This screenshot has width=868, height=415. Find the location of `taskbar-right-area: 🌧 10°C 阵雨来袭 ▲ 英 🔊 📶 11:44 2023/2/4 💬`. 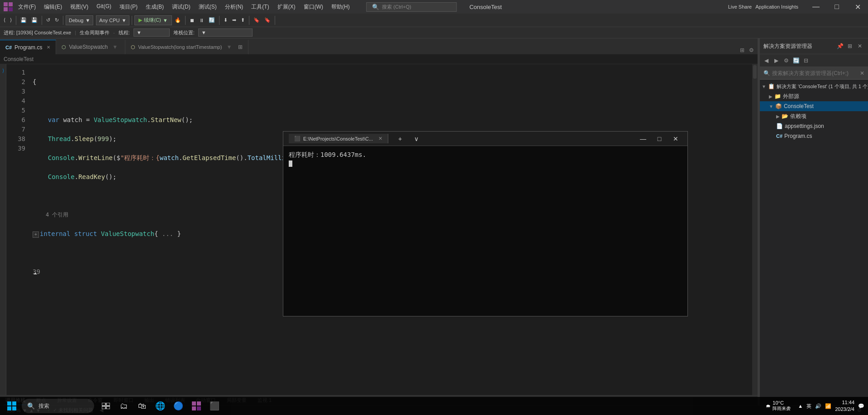

taskbar-right-area: 🌧 10°C 阵雨来袭 ▲ 英 🔊 📶 11:44 2023/2/4 💬 is located at coordinates (815, 406).